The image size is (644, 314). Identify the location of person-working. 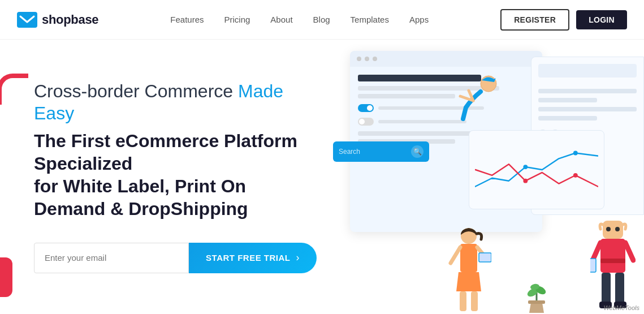
(474, 105).